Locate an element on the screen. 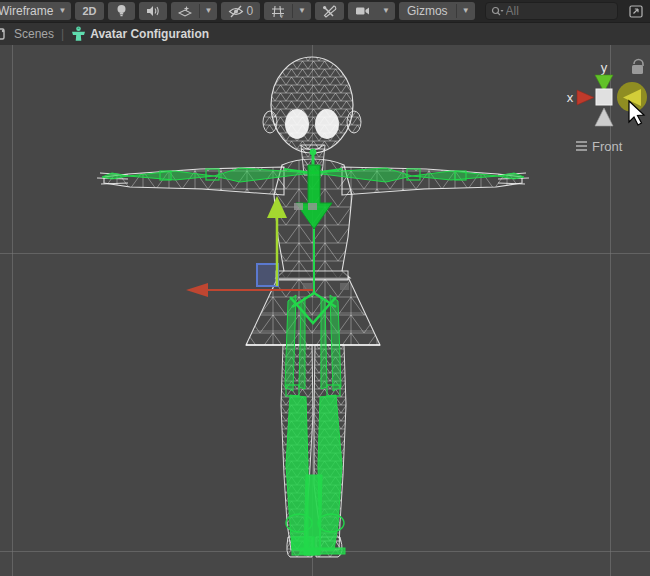 Image resolution: width=650 pixels, height=576 pixels. grid-dropdown-chevron-icon: ▼ is located at coordinates (302, 11).